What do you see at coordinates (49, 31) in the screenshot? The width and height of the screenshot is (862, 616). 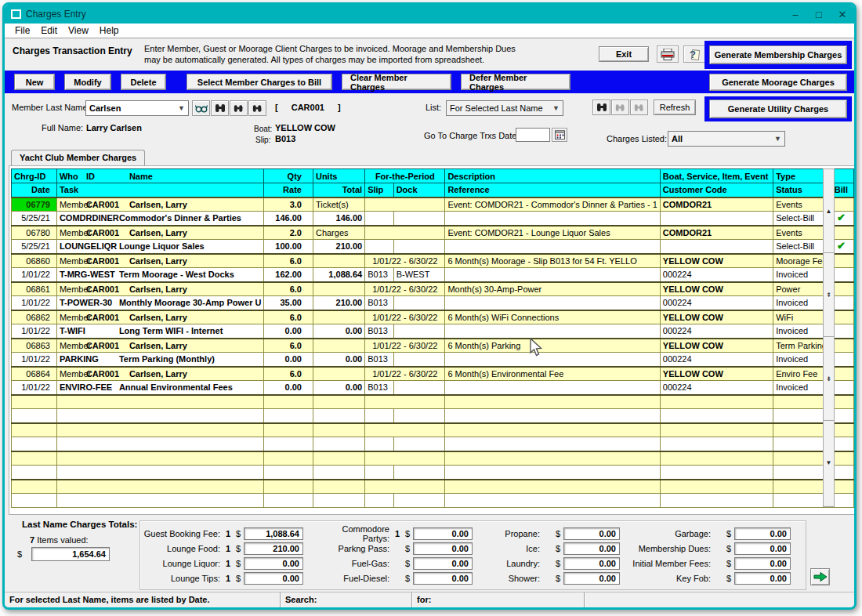 I see `menu-edit: Edit` at bounding box center [49, 31].